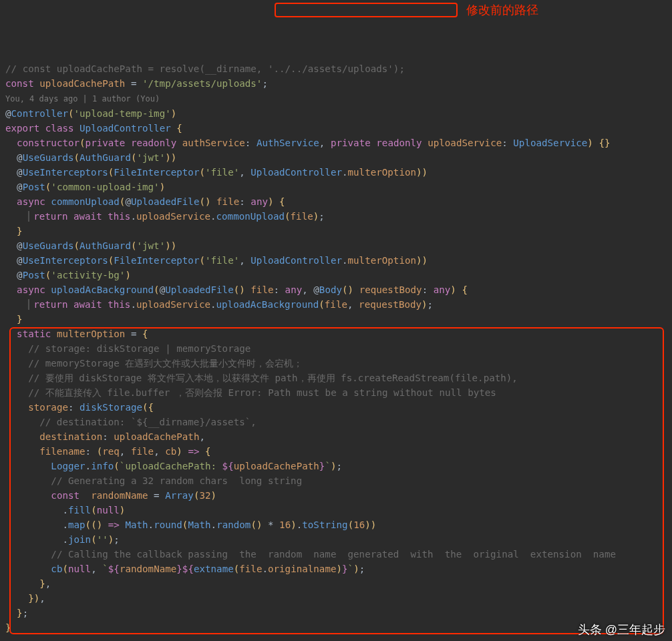  Describe the element at coordinates (53, 304) in the screenshot. I see `code-token: return` at that location.